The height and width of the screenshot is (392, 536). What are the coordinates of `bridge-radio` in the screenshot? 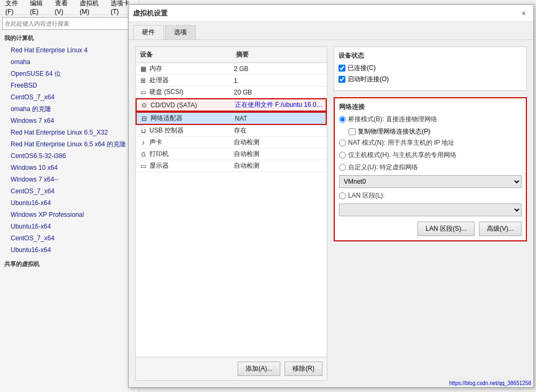 It's located at (343, 120).